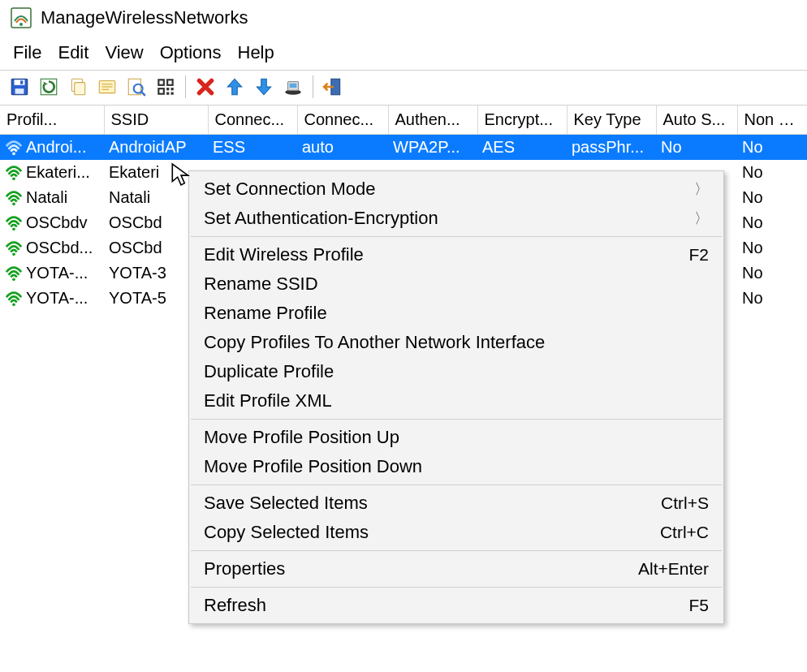 Image resolution: width=807 pixels, height=672 pixels. What do you see at coordinates (697, 148) in the screenshot?
I see `cell-autos: No` at bounding box center [697, 148].